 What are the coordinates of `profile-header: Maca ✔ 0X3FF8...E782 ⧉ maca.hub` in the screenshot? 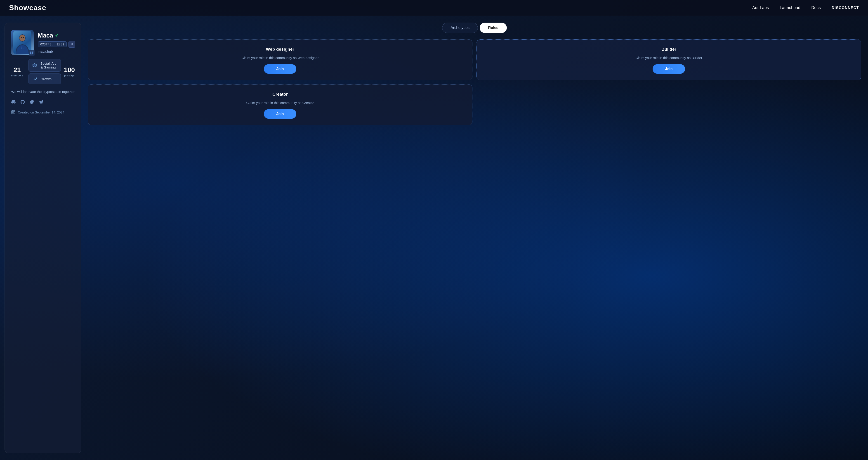 It's located at (43, 42).